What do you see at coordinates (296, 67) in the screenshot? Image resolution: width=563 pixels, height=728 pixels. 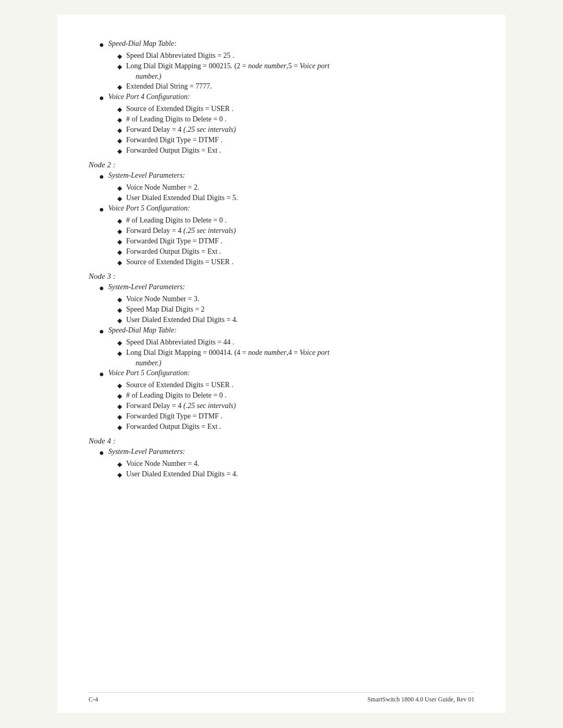 I see `list-item-l2: ◆Long Dial Digit Mapping = 000215. (2 = …` at bounding box center [296, 67].